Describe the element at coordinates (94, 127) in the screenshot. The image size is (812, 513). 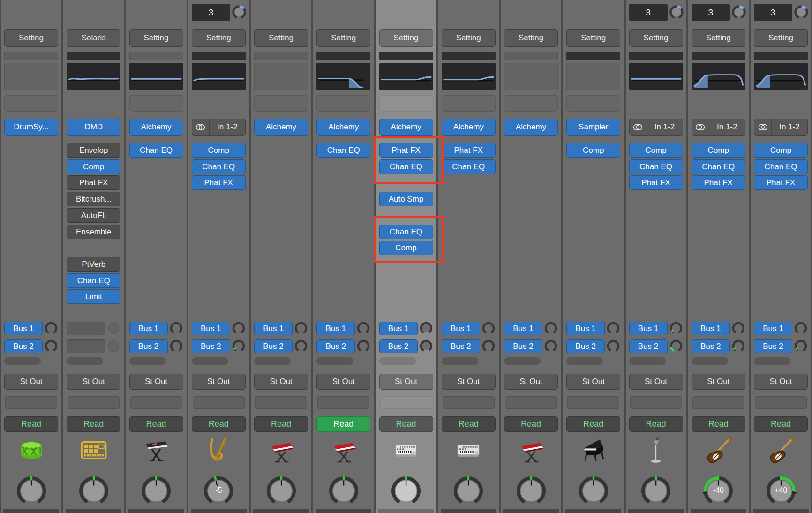
I see `input-slot: DMD` at that location.